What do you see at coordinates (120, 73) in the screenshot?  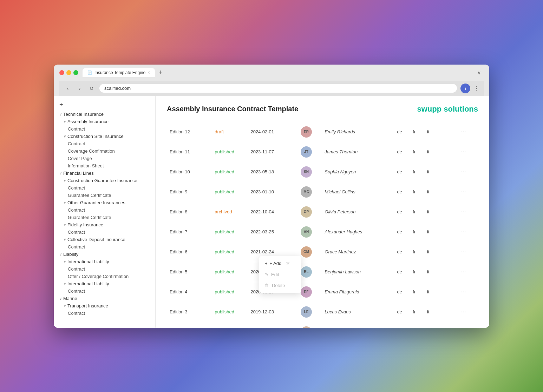 I see `tab-title: Insurance Template Engine` at bounding box center [120, 73].